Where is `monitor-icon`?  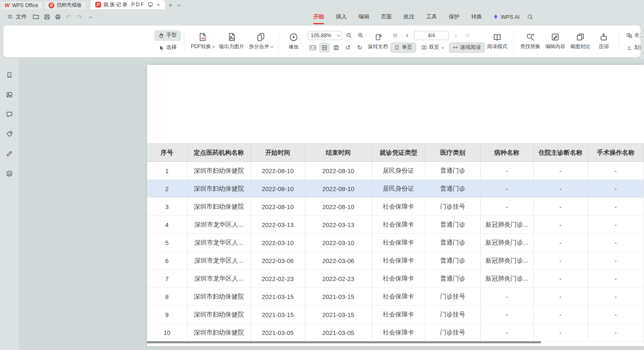 monitor-icon is located at coordinates (150, 5).